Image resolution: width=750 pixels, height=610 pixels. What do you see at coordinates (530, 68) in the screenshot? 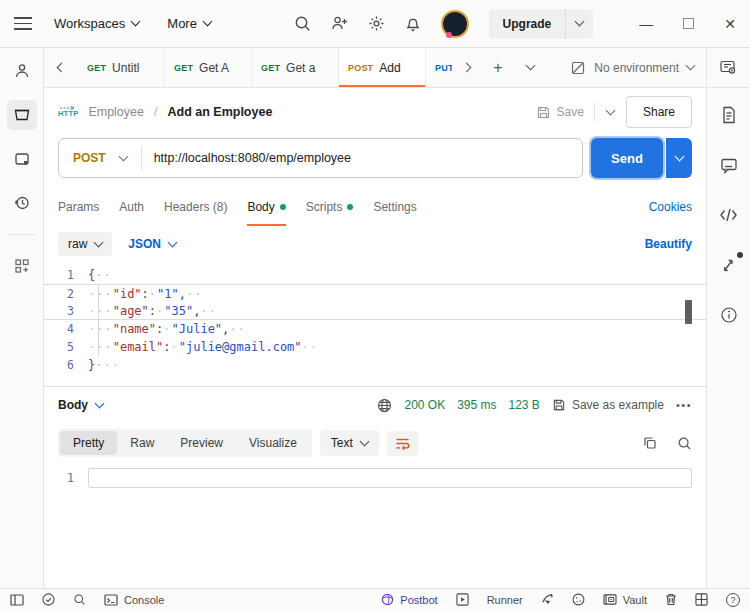
I see `tab-options-caret` at bounding box center [530, 68].